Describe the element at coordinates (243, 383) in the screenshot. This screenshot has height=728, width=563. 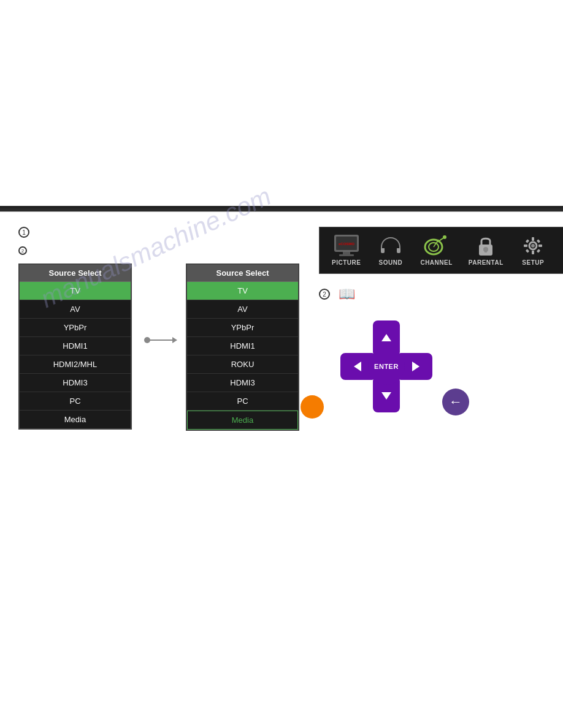
I see `source-item-hdmi3-right: HDMI3` at that location.